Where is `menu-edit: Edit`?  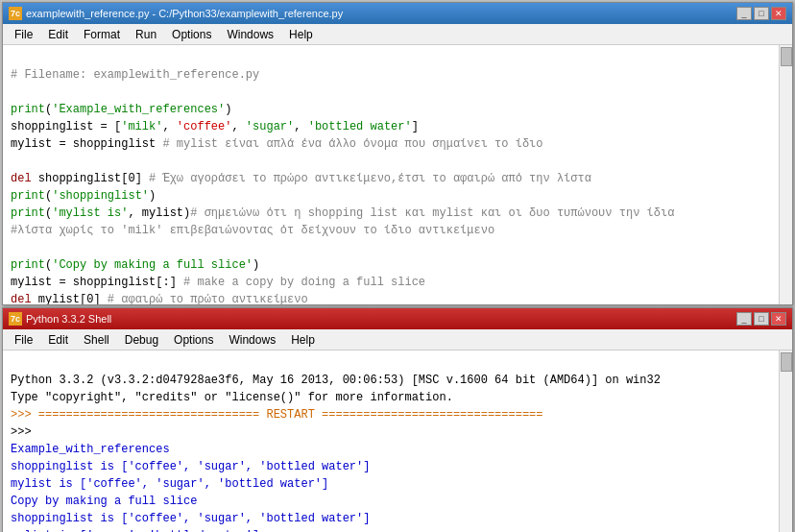
menu-edit: Edit is located at coordinates (58, 35).